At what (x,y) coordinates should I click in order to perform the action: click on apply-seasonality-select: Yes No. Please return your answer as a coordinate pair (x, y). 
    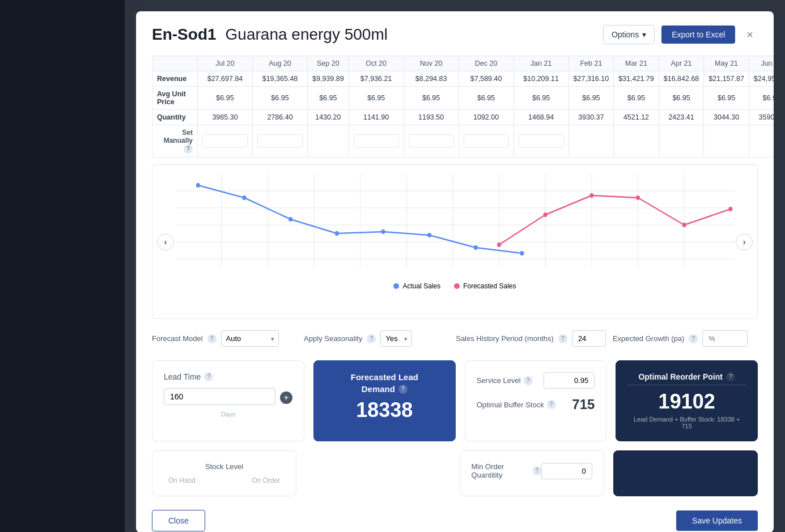
    Looking at the image, I should click on (396, 339).